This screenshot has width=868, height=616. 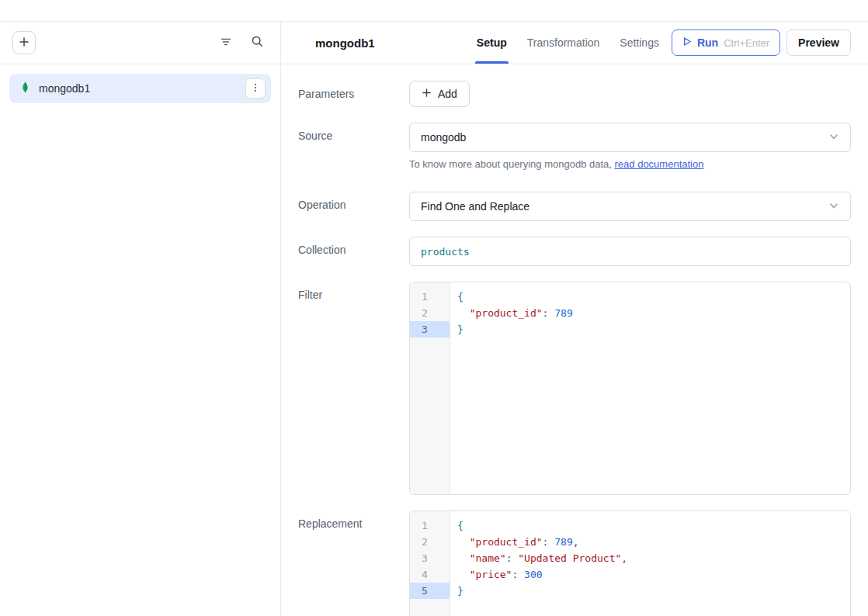 What do you see at coordinates (354, 563) in the screenshot?
I see `replacement-label: Replacement` at bounding box center [354, 563].